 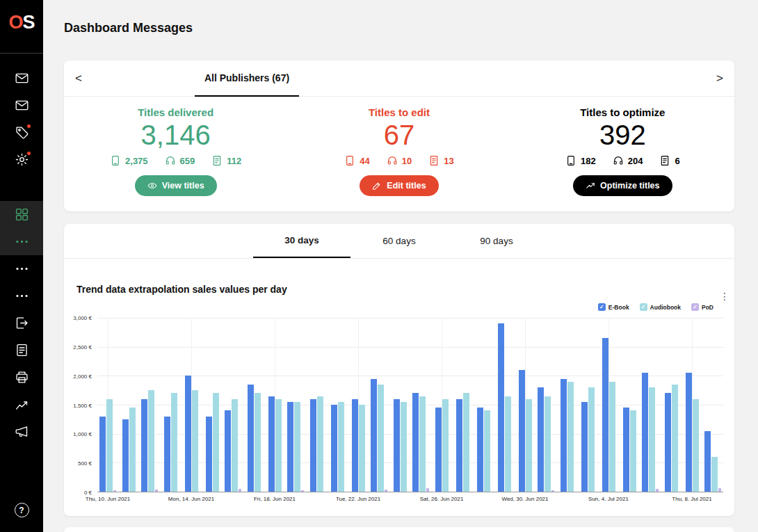 What do you see at coordinates (22, 431) in the screenshot?
I see `sidebar-item-marketing` at bounding box center [22, 431].